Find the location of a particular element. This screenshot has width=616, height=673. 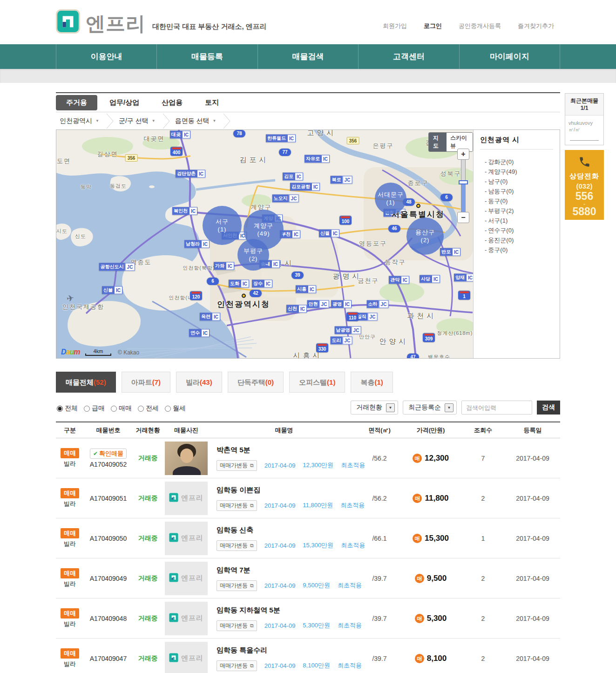

utility-link: 즐겨찾기추가 is located at coordinates (536, 26).